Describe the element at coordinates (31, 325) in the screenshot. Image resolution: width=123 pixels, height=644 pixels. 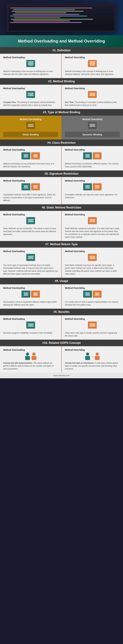
I see `overloading-benefits-icon` at that location.